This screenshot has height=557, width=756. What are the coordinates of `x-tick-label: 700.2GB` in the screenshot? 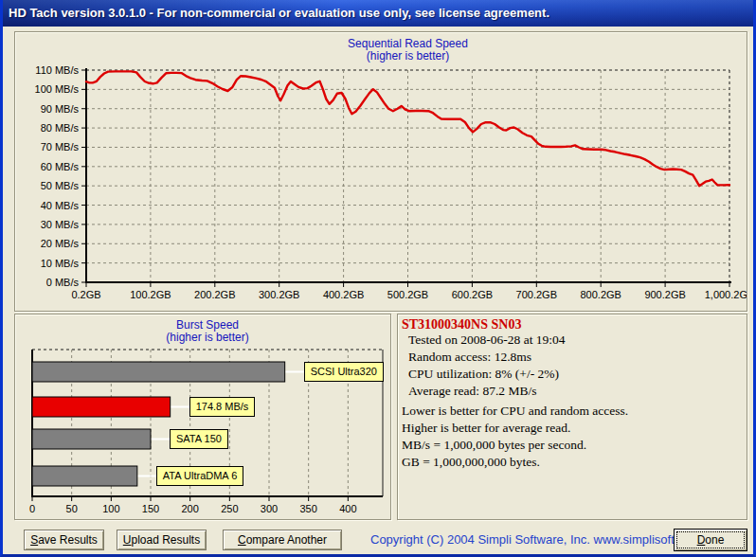 It's located at (536, 295).